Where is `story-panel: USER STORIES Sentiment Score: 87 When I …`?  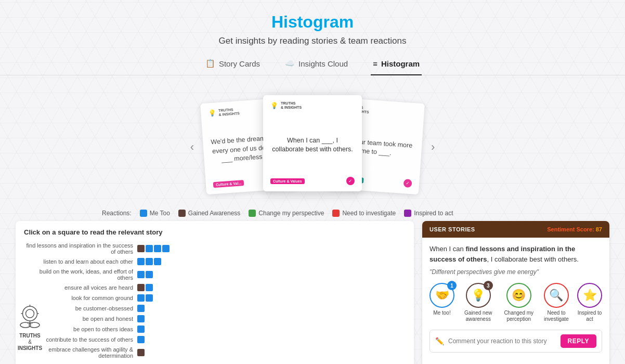
story-panel: USER STORIES Sentiment Score: 87 When I … is located at coordinates (516, 292).